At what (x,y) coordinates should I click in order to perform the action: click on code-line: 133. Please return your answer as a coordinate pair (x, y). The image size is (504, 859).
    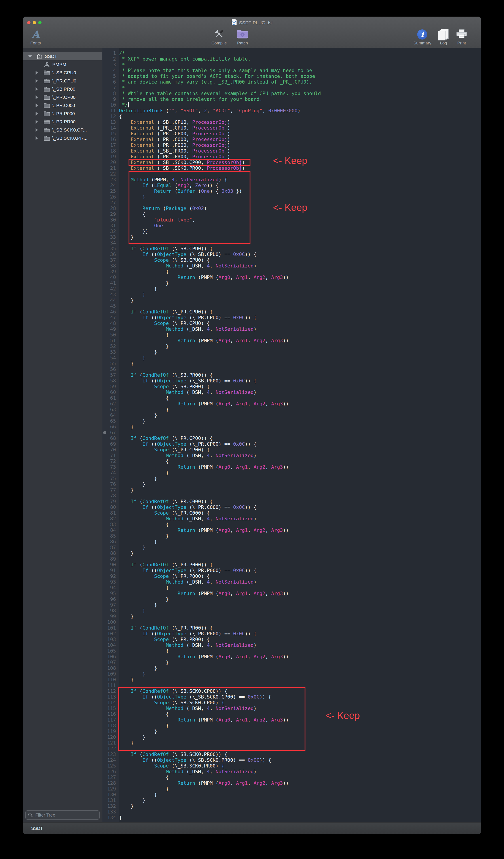
    Looking at the image, I should click on (292, 812).